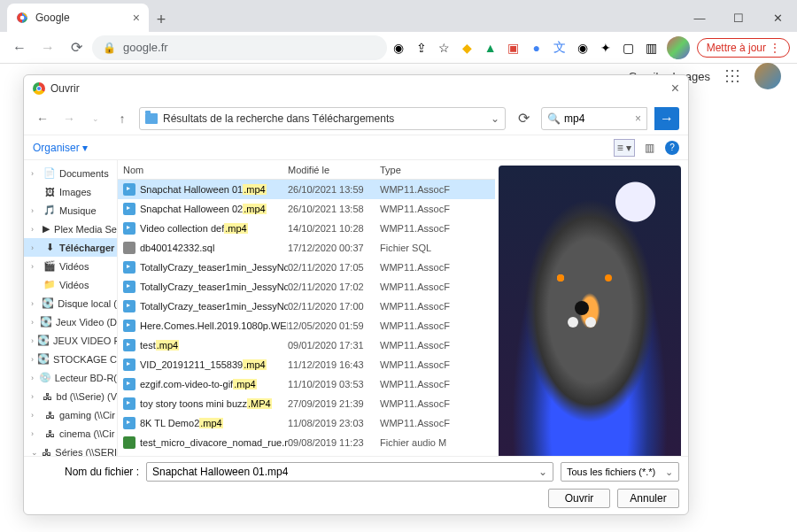 Image resolution: width=797 pixels, height=532 pixels. Describe the element at coordinates (350, 472) in the screenshot. I see `filename-input: Snapchat Halloween 01.mp4⌄` at that location.